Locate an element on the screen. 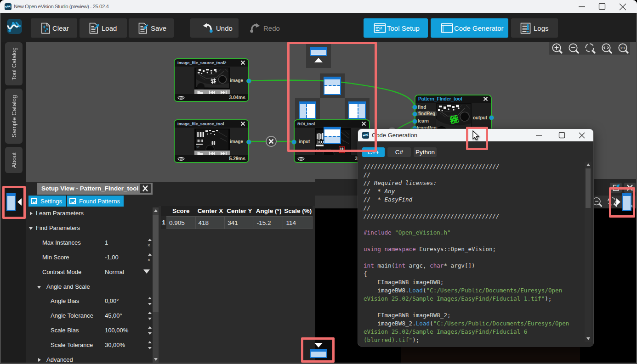  input-port-learn is located at coordinates (415, 121).